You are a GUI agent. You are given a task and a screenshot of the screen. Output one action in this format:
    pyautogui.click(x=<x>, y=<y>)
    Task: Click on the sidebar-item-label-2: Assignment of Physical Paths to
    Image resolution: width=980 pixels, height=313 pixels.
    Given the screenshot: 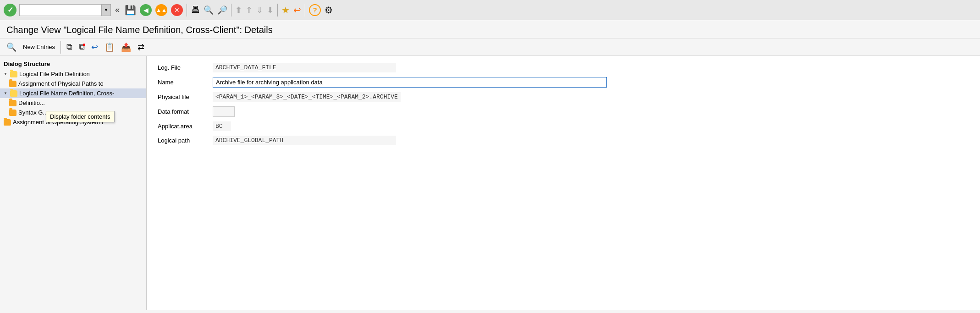 What is the action you would take?
    pyautogui.click(x=61, y=83)
    